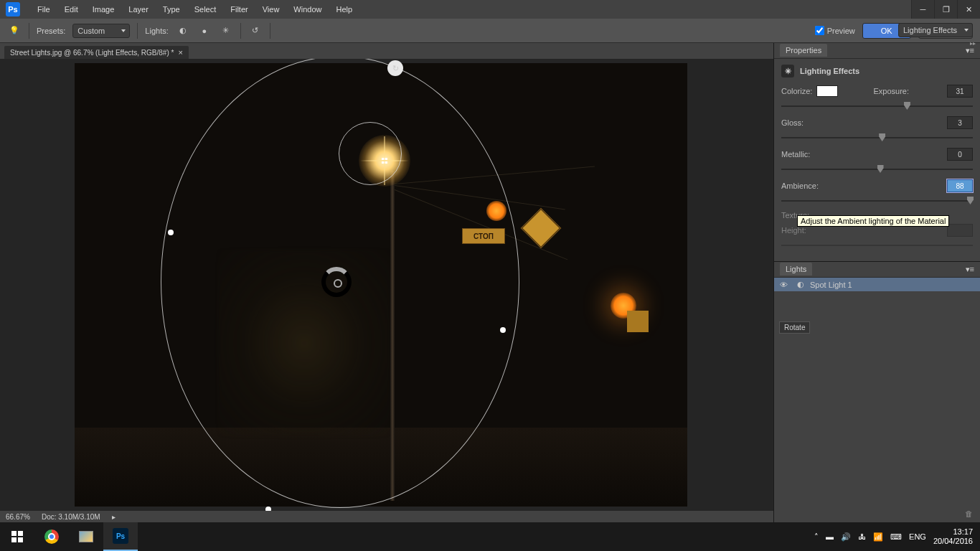  I want to click on light-item-spot-1: 👁 ◐ Spot Light 1, so click(877, 284).